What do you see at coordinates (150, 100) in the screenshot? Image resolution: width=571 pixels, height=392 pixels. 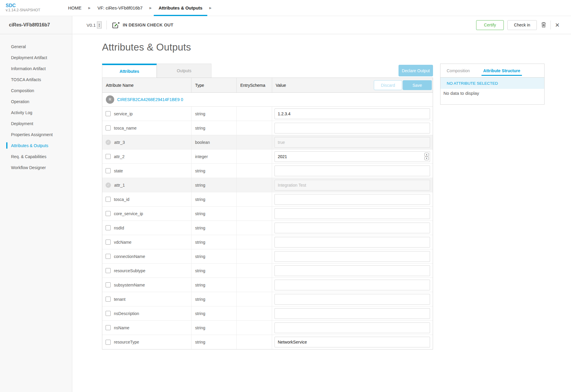 I see `resource-group-link: CIRESFB2CA4268E29414F1BE9 0` at bounding box center [150, 100].